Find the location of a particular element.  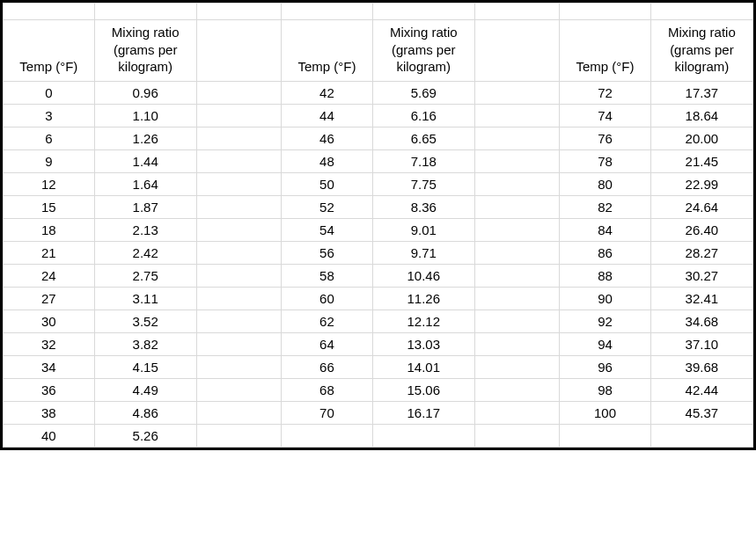

ratio-cell: 6.65 is located at coordinates (423, 138).